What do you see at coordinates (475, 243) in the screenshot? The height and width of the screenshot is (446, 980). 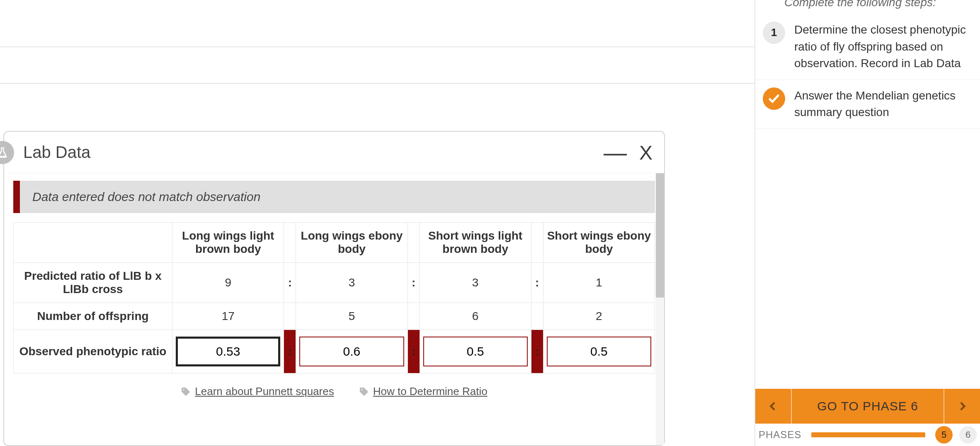 I see `col-header: Short wings light brown body` at bounding box center [475, 243].